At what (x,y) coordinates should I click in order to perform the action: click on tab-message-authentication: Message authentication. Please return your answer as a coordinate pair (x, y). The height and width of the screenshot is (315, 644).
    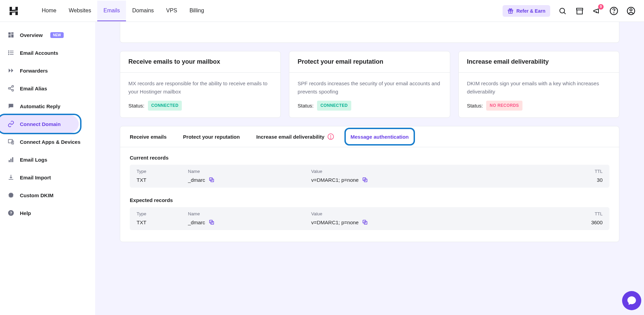
    Looking at the image, I should click on (380, 137).